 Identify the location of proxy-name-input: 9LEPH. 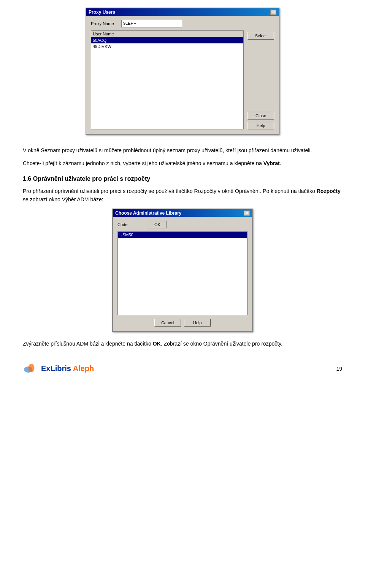
(152, 24).